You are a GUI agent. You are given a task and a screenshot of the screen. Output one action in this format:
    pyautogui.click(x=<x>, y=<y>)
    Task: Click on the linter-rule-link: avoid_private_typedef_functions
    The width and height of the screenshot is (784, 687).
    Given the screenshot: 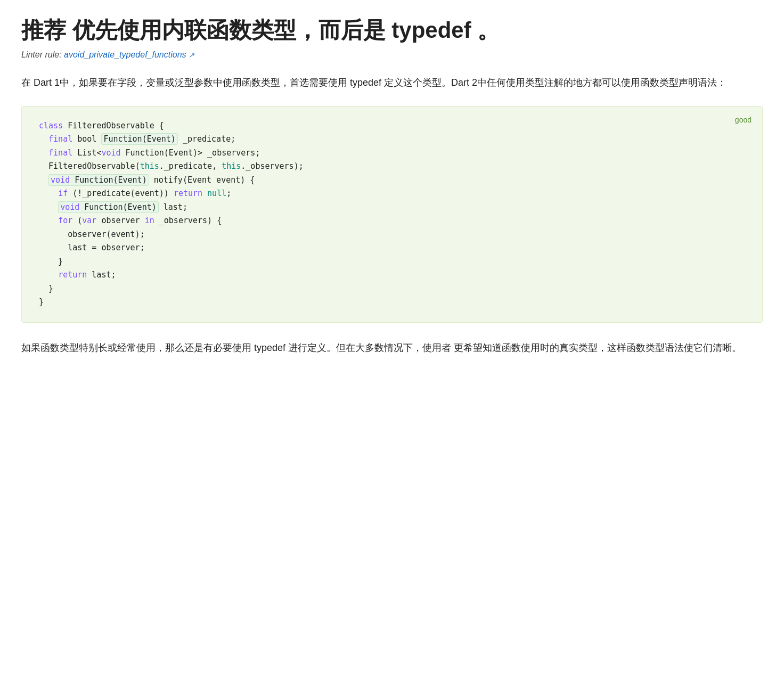 What is the action you would take?
    pyautogui.click(x=125, y=54)
    